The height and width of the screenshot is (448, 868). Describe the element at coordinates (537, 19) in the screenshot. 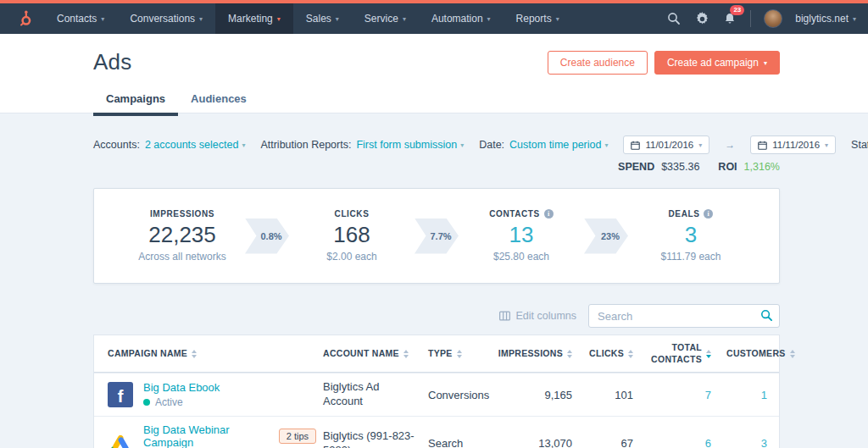

I see `nav-item-reports: Reports▾` at that location.